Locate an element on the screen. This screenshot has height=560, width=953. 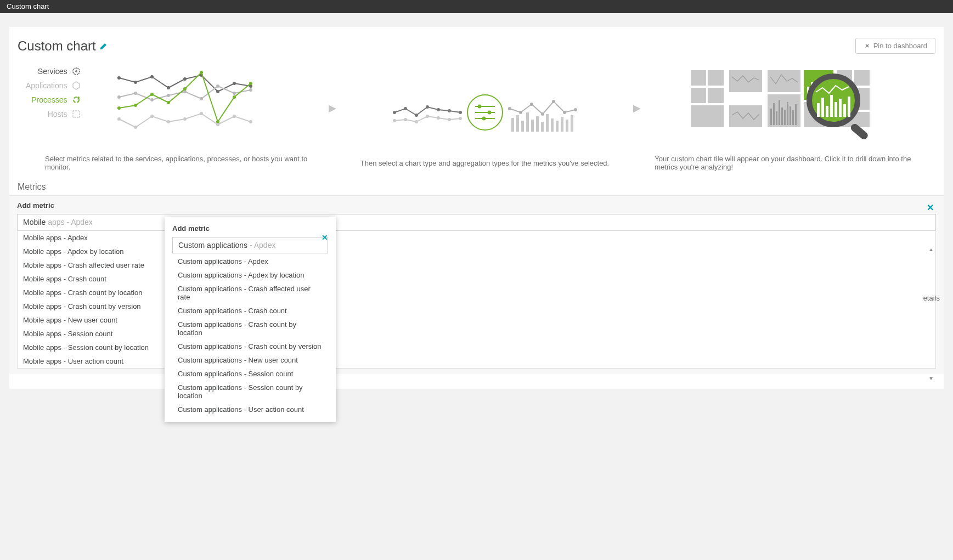
metric-option: Custom applications - Crash count is located at coordinates (250, 310).